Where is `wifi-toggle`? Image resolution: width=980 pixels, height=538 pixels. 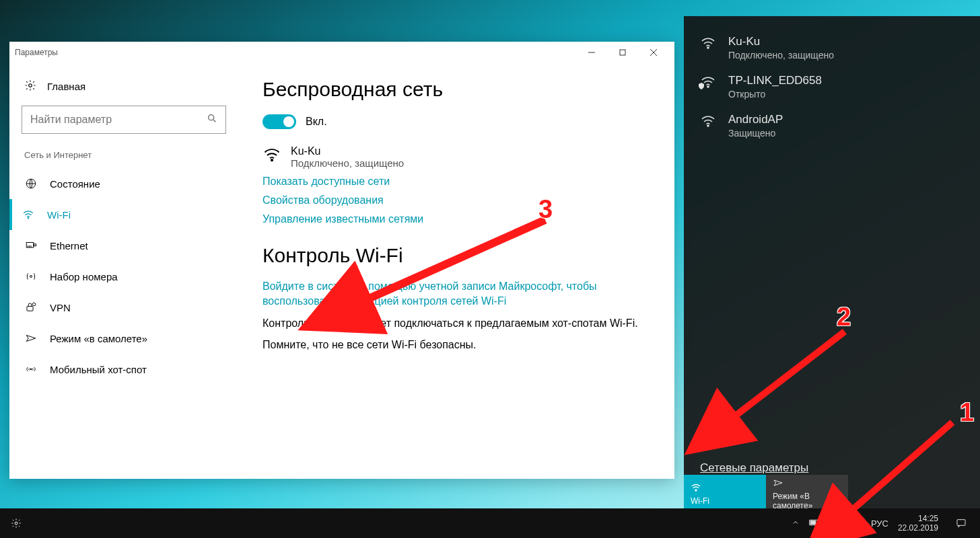
wifi-toggle is located at coordinates (279, 122).